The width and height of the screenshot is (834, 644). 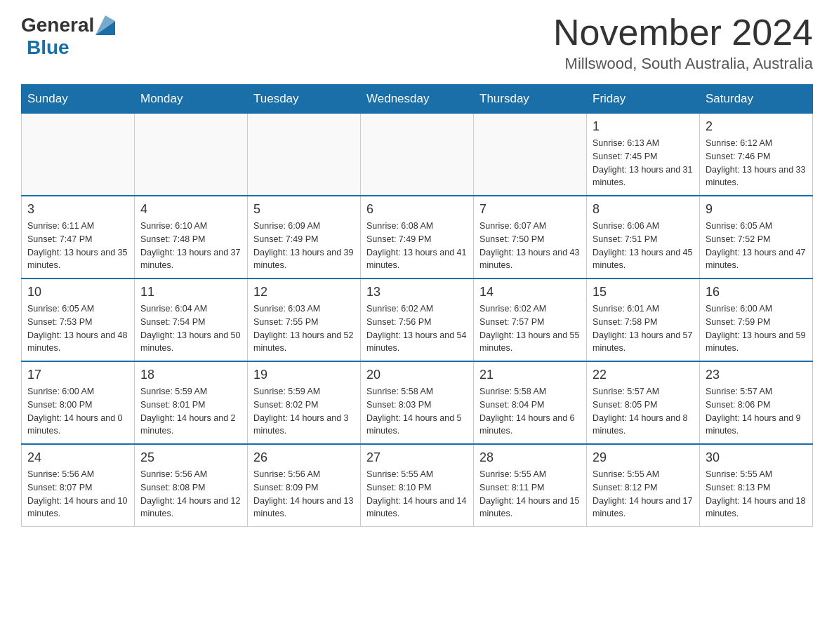 I want to click on day-info: Sunrise: 6:05 AMSunset: 7:52 PMDaylight:…, so click(x=756, y=246).